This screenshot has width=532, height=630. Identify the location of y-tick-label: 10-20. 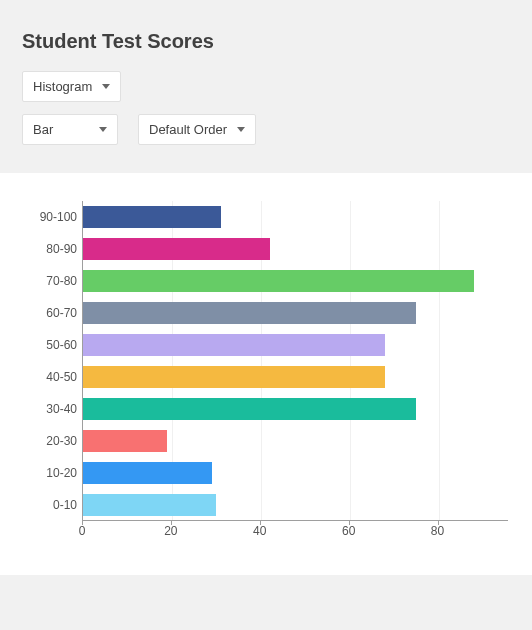
(51, 473).